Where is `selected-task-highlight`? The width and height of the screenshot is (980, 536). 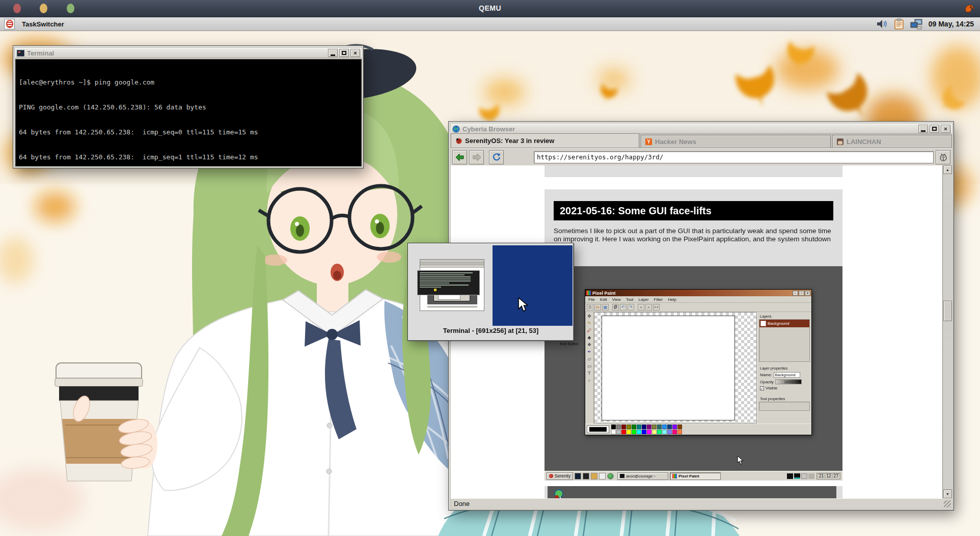 selected-task-highlight is located at coordinates (533, 286).